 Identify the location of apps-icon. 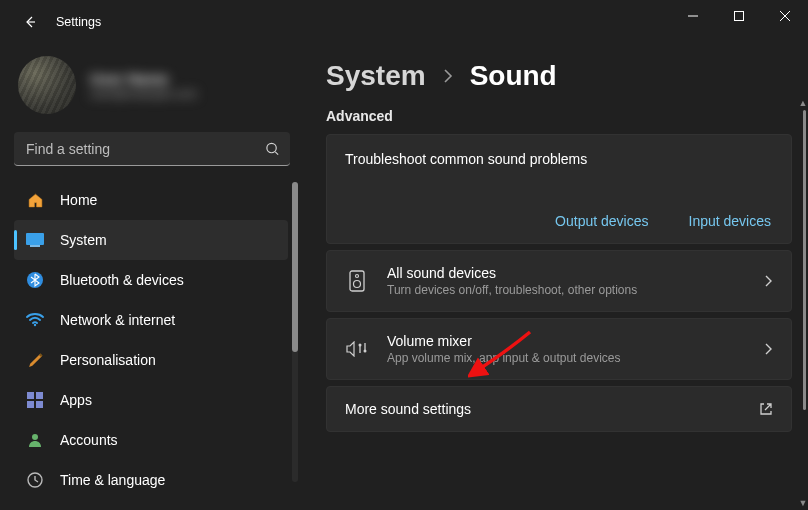
(35, 400).